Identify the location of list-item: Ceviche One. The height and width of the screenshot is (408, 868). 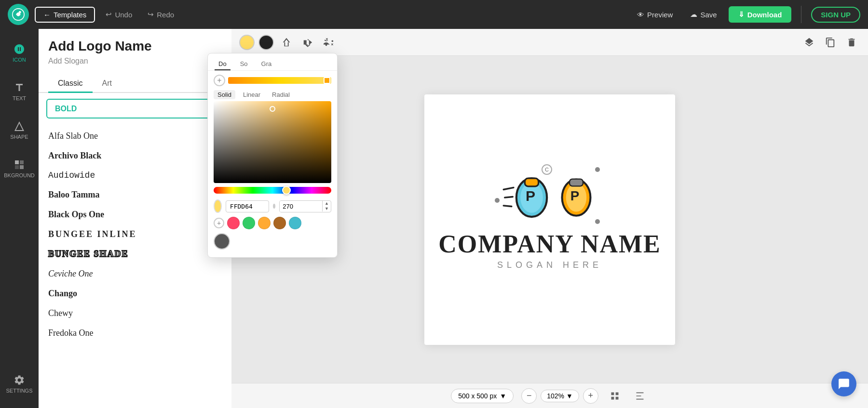
(135, 274).